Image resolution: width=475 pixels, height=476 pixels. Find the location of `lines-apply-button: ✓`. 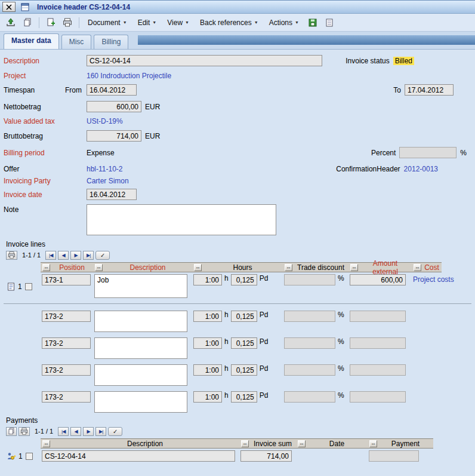

lines-apply-button: ✓ is located at coordinates (103, 256).